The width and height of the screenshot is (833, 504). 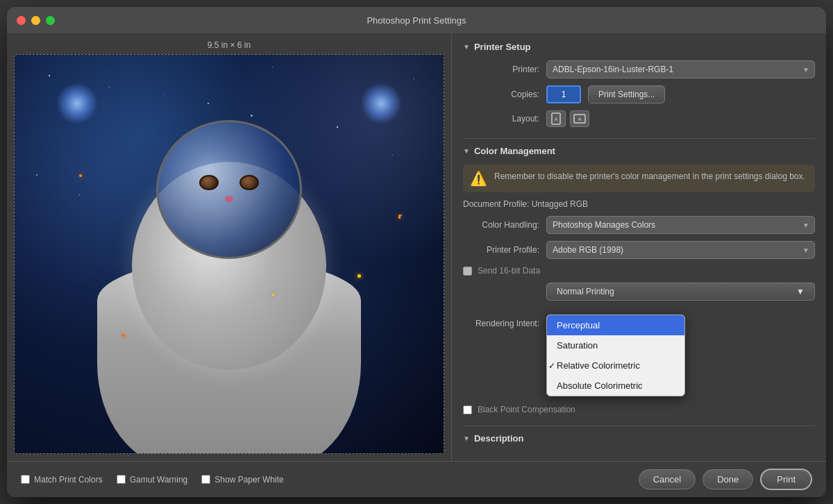 I want to click on printer-select-wrapper: ADBL-Epson-16in-Luster-RGB-1 ▼, so click(x=680, y=69).